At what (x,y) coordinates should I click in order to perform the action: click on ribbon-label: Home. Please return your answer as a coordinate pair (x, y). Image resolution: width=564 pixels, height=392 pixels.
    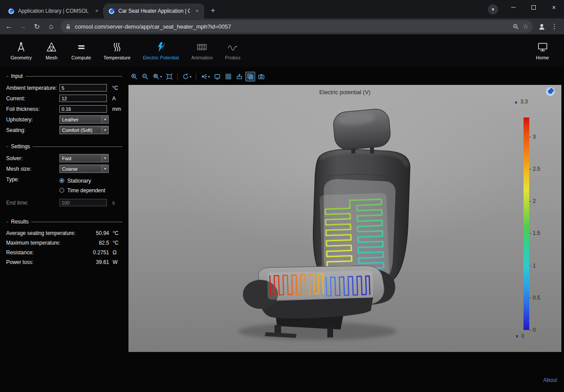
    Looking at the image, I should click on (542, 58).